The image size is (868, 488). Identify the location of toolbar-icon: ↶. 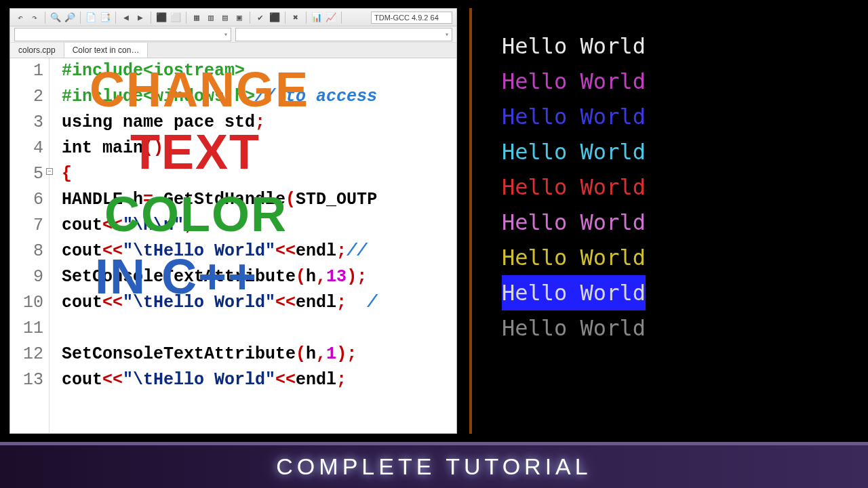
(20, 18).